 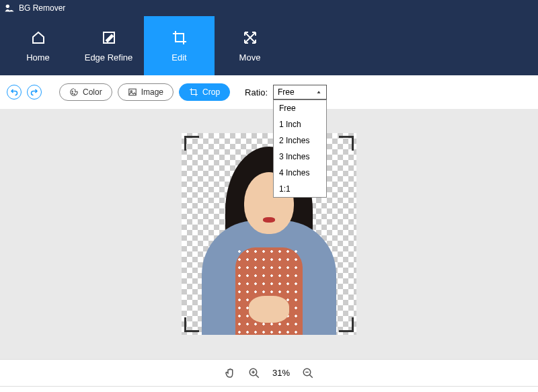 I want to click on color-label: Color, so click(x=93, y=92).